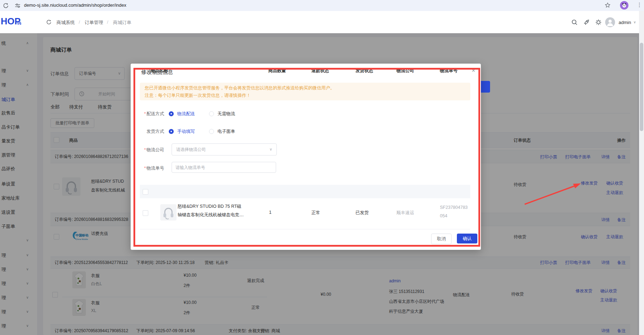 Image resolution: width=644 pixels, height=335 pixels. Describe the element at coordinates (94, 23) in the screenshot. I see `breadcrumb-item-order-mgmt: 订单管理` at that location.